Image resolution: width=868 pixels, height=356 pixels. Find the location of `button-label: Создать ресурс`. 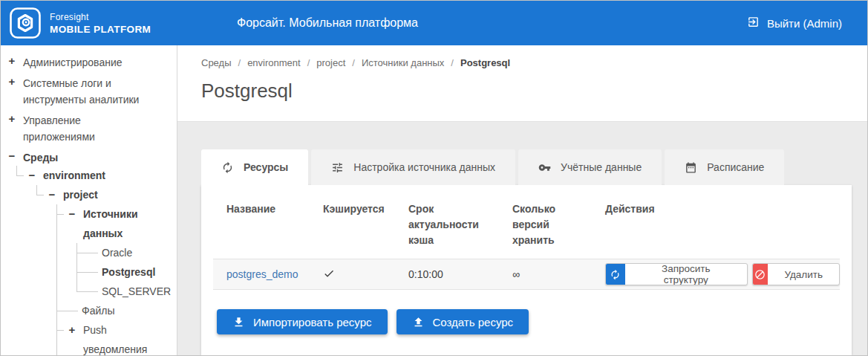

button-label: Создать ресурс is located at coordinates (474, 323).